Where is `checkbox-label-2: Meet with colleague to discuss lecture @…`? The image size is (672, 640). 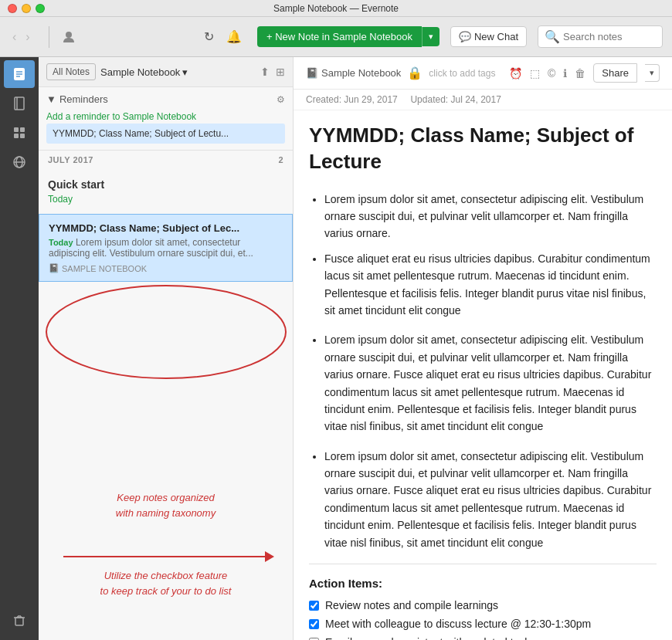 checkbox-label-2: Meet with colleague to discuss lecture @… is located at coordinates (458, 624).